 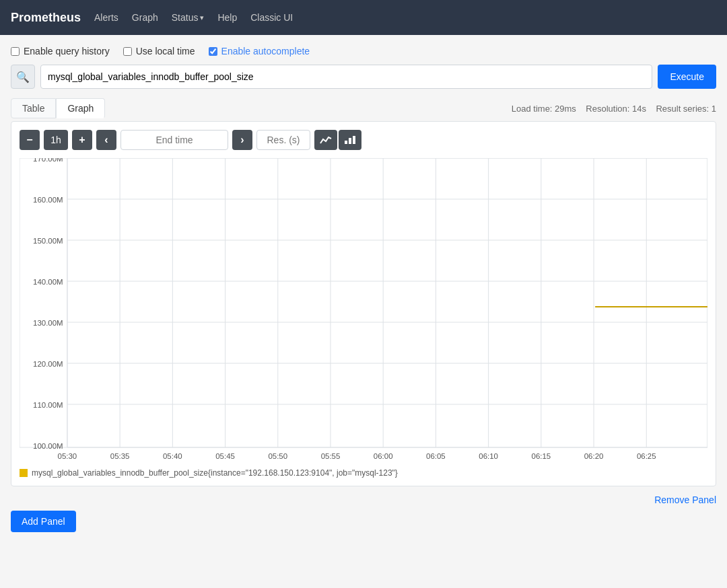 I want to click on use-local-time-text: Use local time, so click(x=166, y=51).